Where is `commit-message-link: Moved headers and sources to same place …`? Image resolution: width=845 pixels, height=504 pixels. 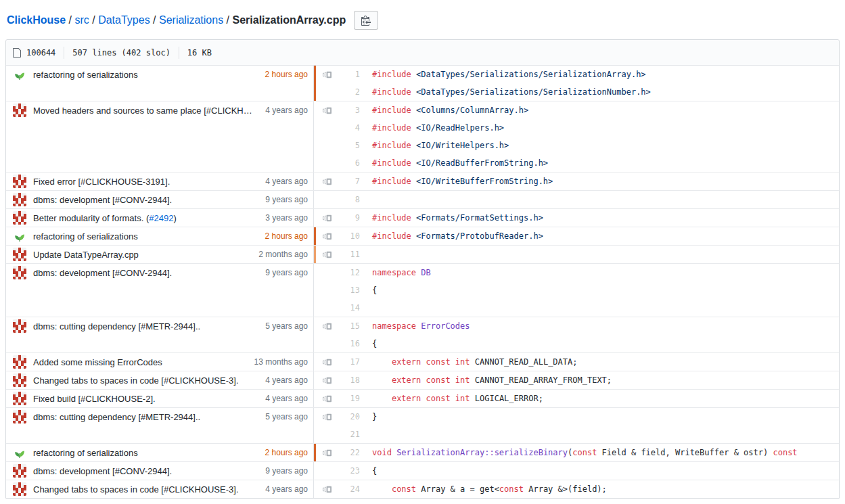 commit-message-link: Moved headers and sources to same place … is located at coordinates (146, 111).